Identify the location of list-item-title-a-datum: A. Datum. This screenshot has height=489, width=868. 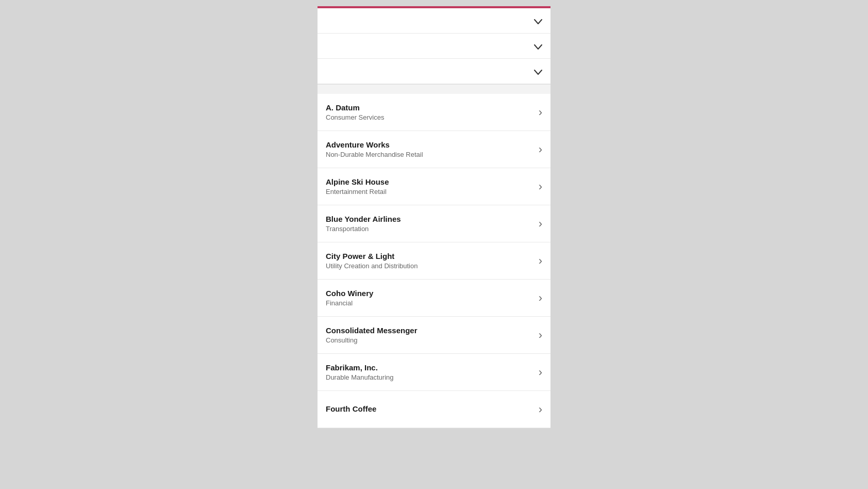
(430, 107).